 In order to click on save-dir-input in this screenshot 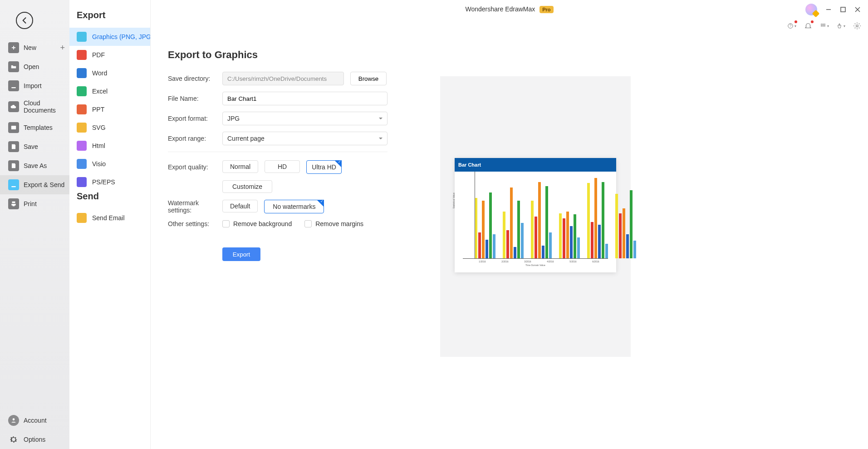, I will do `click(283, 79)`.